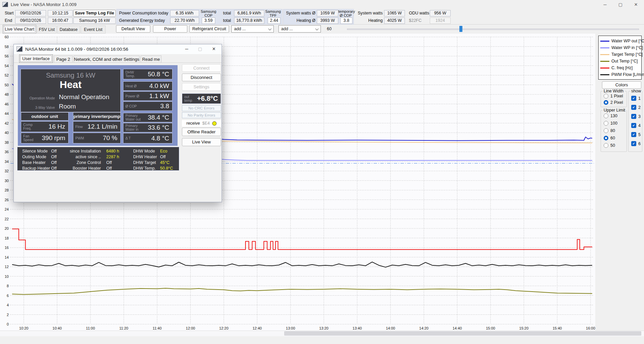  Describe the element at coordinates (609, 145) in the screenshot. I see `upper-limit-50: 50` at that location.